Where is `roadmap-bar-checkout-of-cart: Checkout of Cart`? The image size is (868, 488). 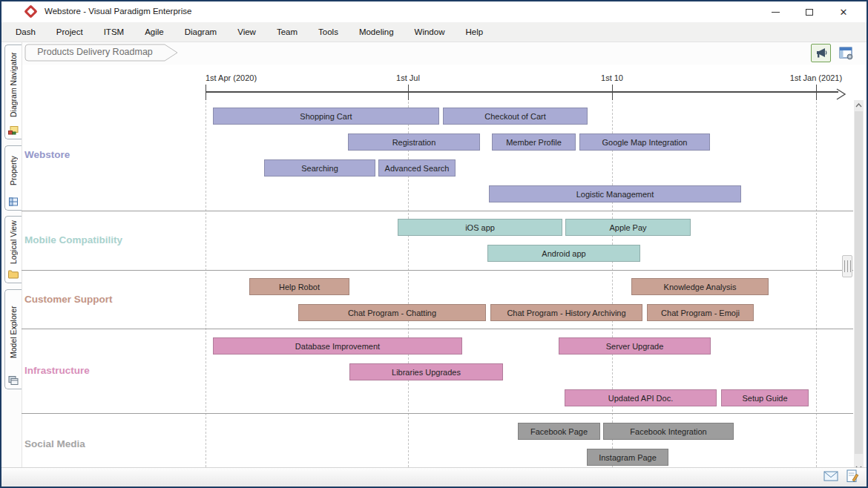
roadmap-bar-checkout-of-cart: Checkout of Cart is located at coordinates (515, 116).